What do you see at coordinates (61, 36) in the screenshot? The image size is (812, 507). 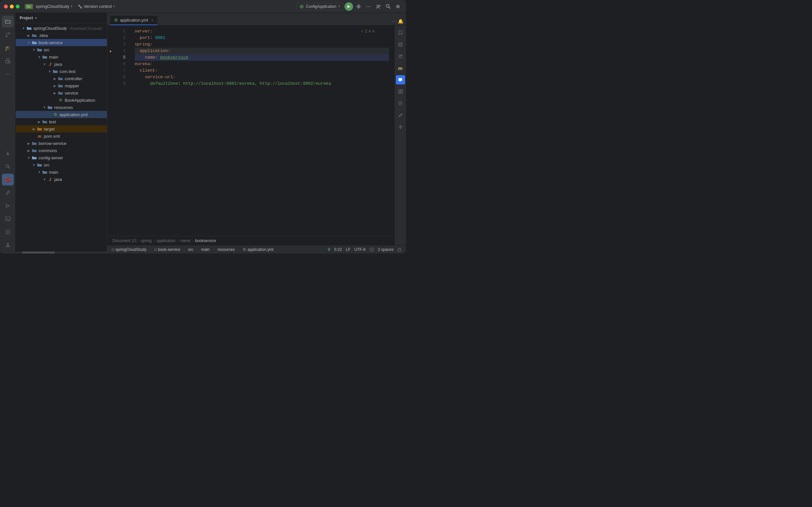 I see `tree-item-idea: ▶ .idea` at bounding box center [61, 36].